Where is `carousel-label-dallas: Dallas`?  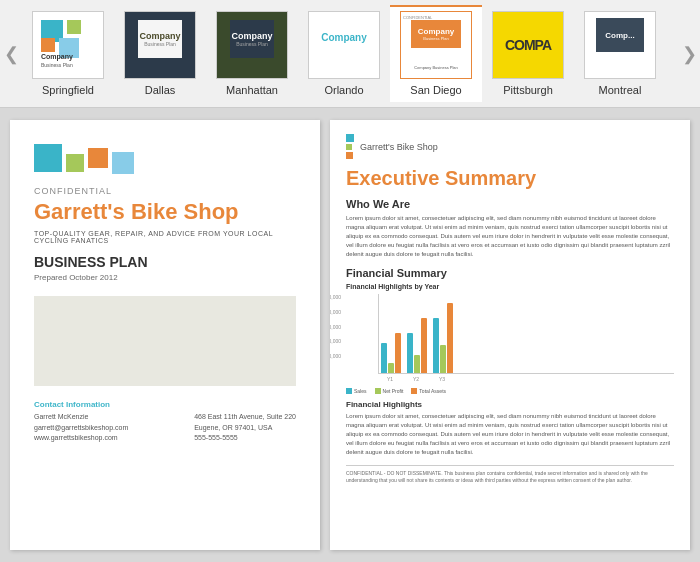 carousel-label-dallas: Dallas is located at coordinates (160, 90).